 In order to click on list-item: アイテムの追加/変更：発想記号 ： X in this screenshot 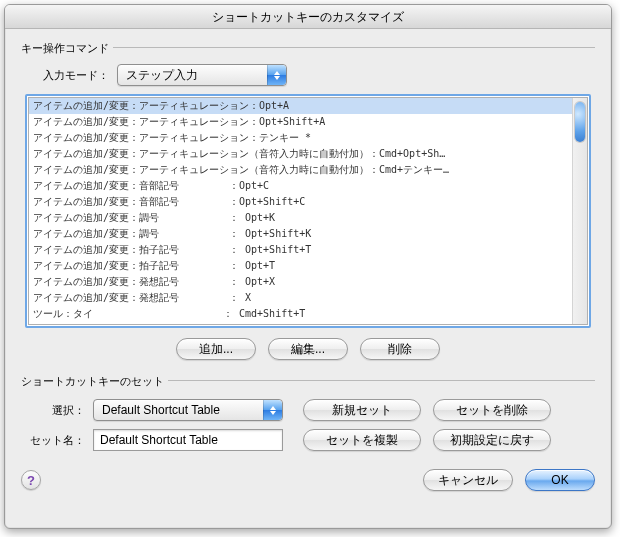, I will do `click(308, 298)`.